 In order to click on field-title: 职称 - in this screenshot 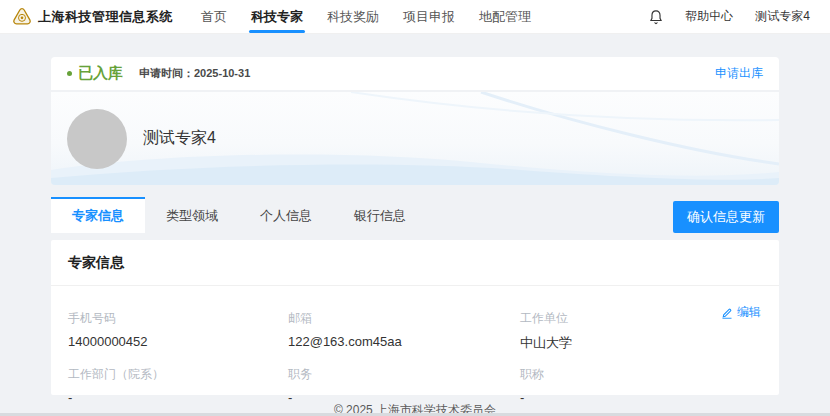, I will do `click(642, 386)`.